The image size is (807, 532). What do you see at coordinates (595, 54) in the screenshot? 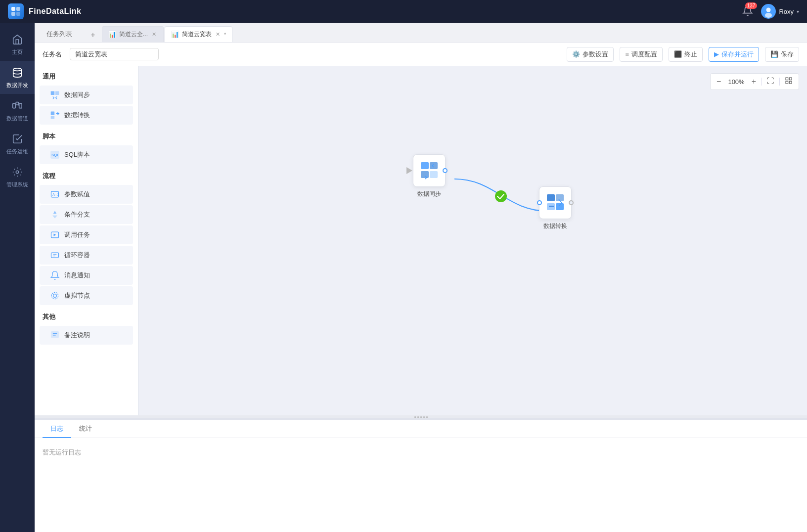
I see `param-settings-label: 参数设置` at bounding box center [595, 54].